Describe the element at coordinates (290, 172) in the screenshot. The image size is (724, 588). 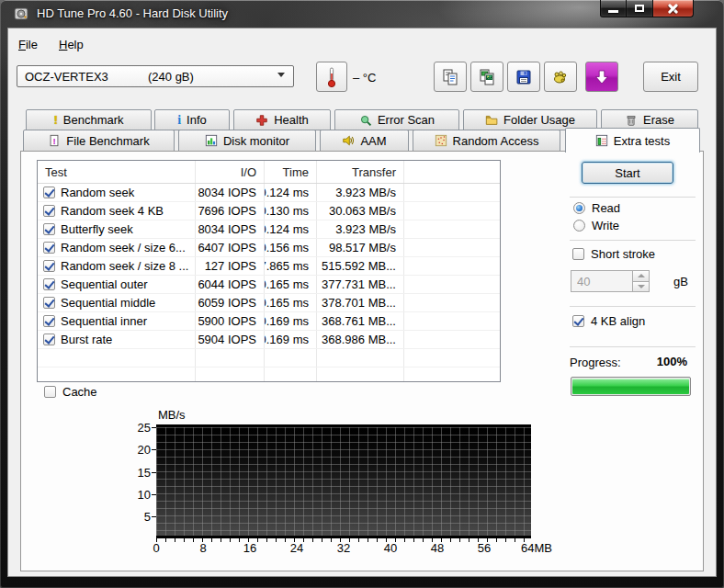
I see `column-header-time: Time` at that location.